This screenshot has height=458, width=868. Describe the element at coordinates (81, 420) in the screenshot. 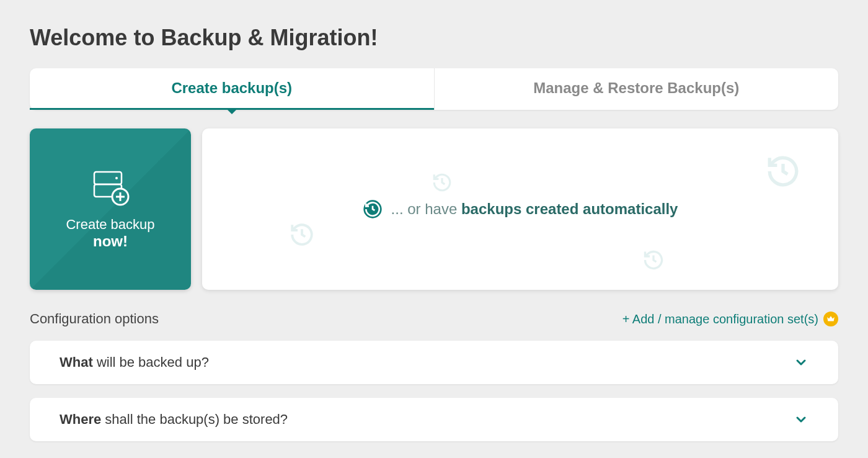

I see `accordion-where-bold: Where` at that location.